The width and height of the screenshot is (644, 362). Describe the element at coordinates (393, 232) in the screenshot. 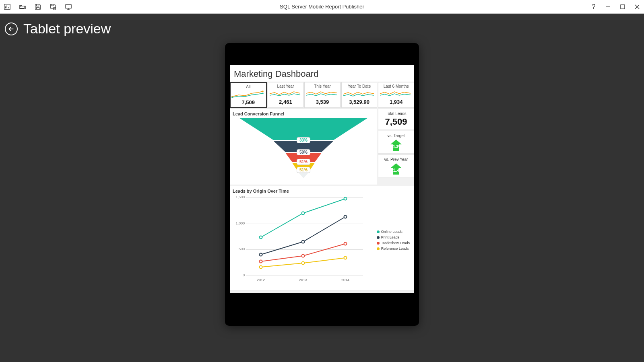

I see `legend-item: Online Leads` at that location.